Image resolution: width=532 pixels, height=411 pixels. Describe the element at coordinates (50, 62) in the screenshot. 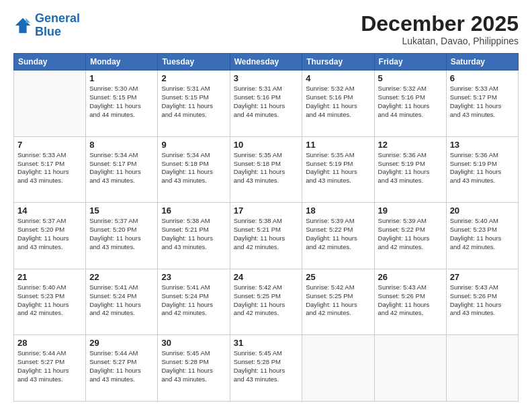

I see `weekday-sunday: Sunday` at that location.